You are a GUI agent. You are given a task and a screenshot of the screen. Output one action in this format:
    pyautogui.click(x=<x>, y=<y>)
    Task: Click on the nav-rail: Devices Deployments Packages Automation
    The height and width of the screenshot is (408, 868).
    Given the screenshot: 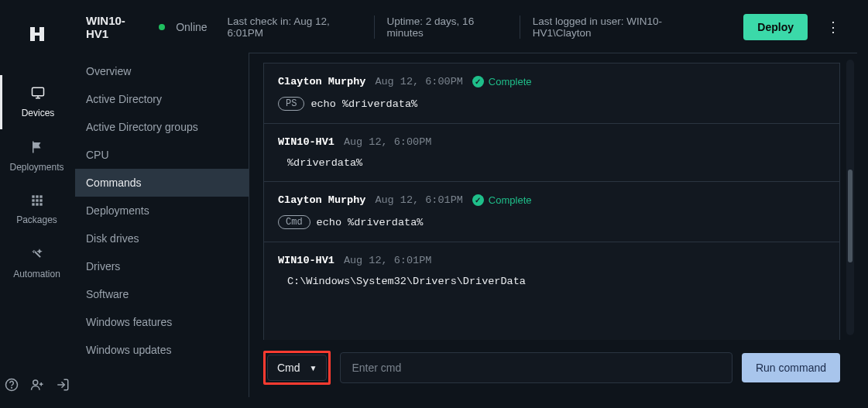 What is the action you would take?
    pyautogui.click(x=37, y=204)
    